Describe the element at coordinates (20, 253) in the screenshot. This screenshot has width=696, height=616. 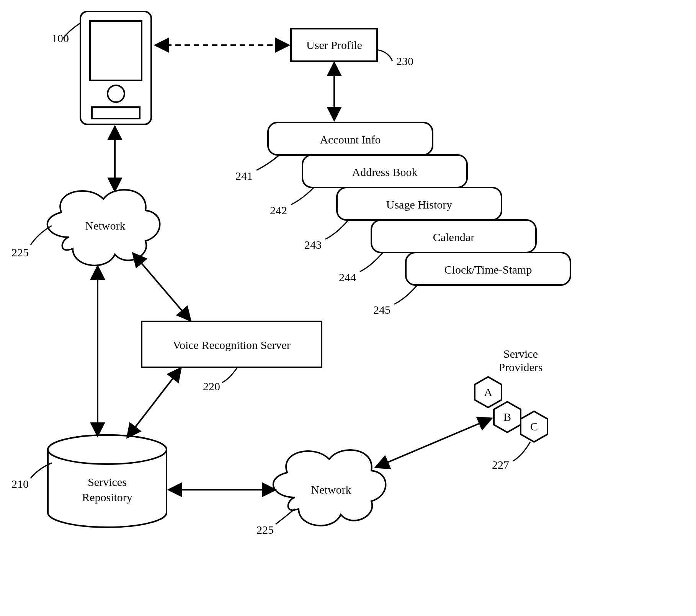
I see `ref-network1: 225` at that location.